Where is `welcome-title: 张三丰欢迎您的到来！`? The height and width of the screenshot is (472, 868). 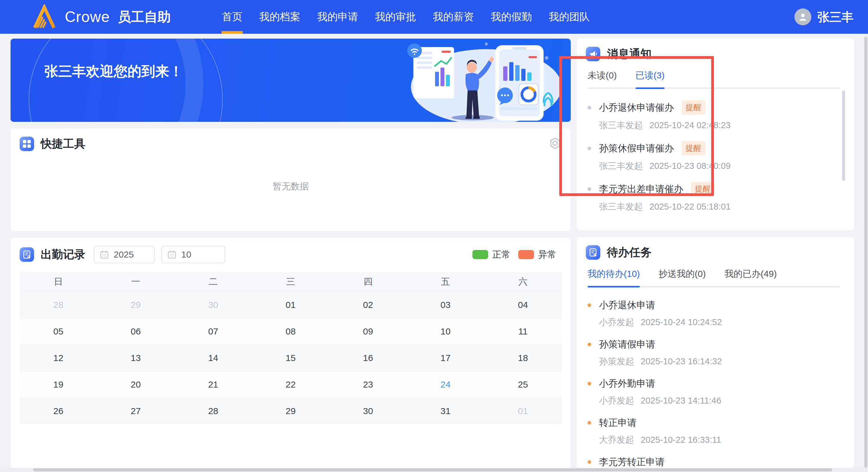 welcome-title: 张三丰欢迎您的到来！ is located at coordinates (114, 71).